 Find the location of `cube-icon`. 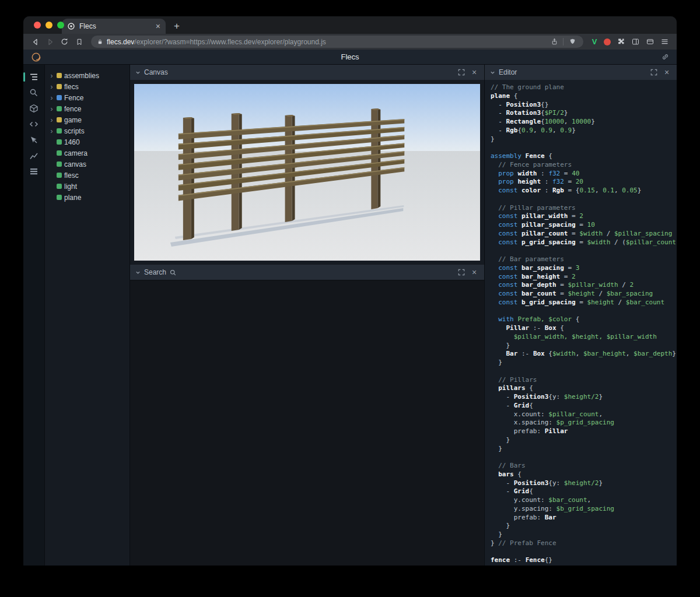

cube-icon is located at coordinates (34, 108).